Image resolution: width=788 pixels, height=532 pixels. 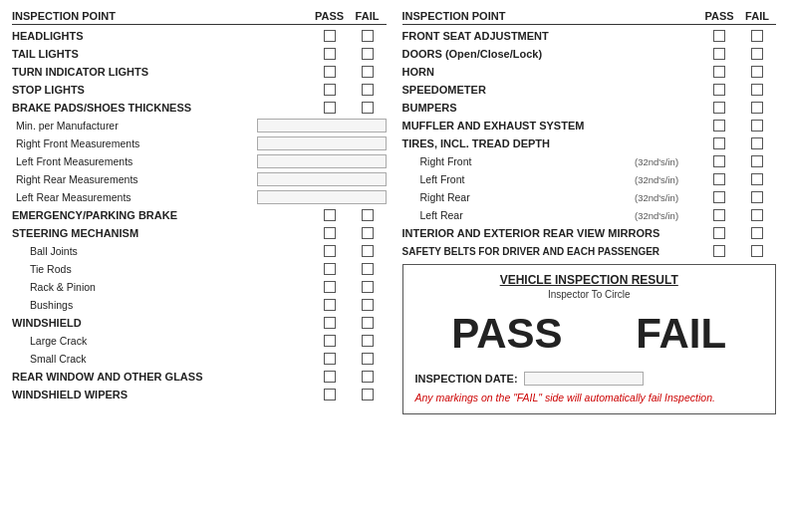 What do you see at coordinates (517, 179) in the screenshot?
I see `row-label: Left Front` at bounding box center [517, 179].